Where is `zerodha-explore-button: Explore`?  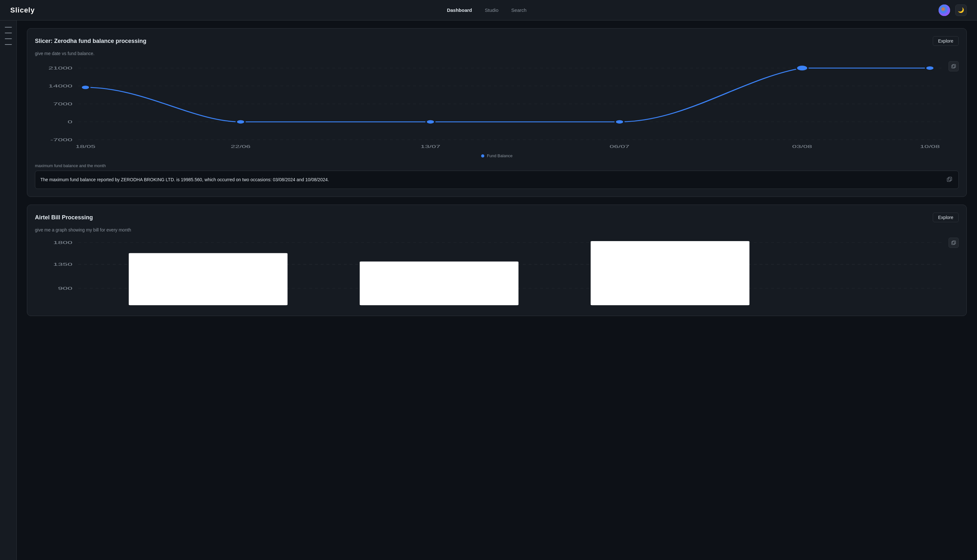 zerodha-explore-button: Explore is located at coordinates (946, 41).